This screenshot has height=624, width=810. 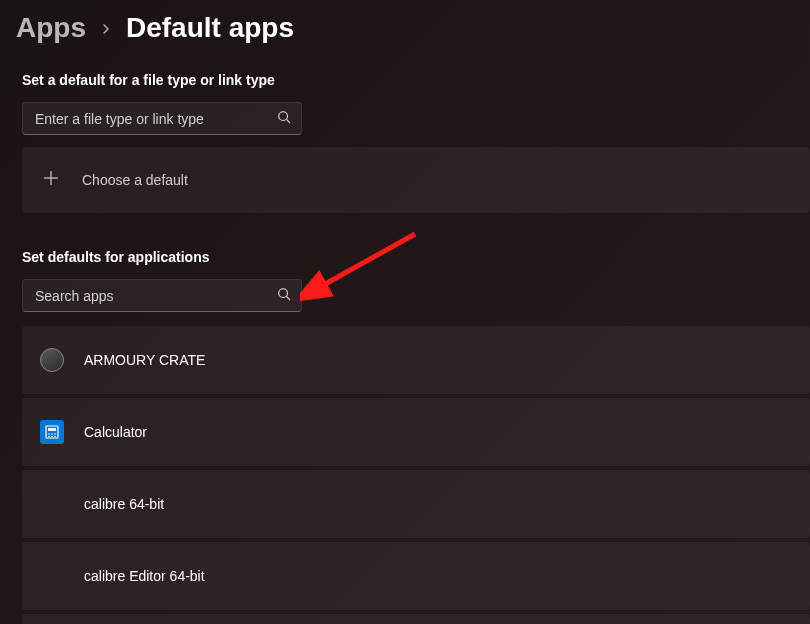 What do you see at coordinates (144, 360) in the screenshot?
I see `app-name-label: ARMOURY CRATE` at bounding box center [144, 360].